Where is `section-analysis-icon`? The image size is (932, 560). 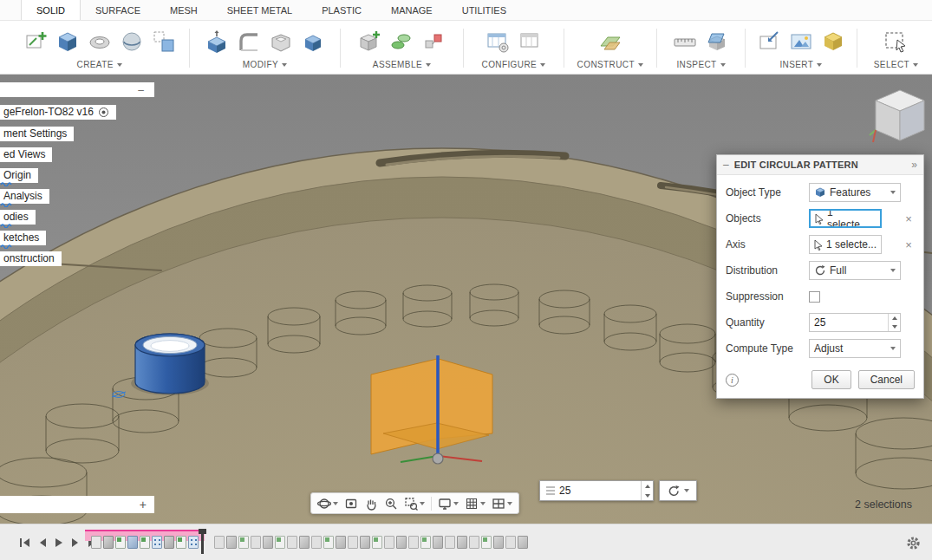 section-analysis-icon is located at coordinates (717, 42).